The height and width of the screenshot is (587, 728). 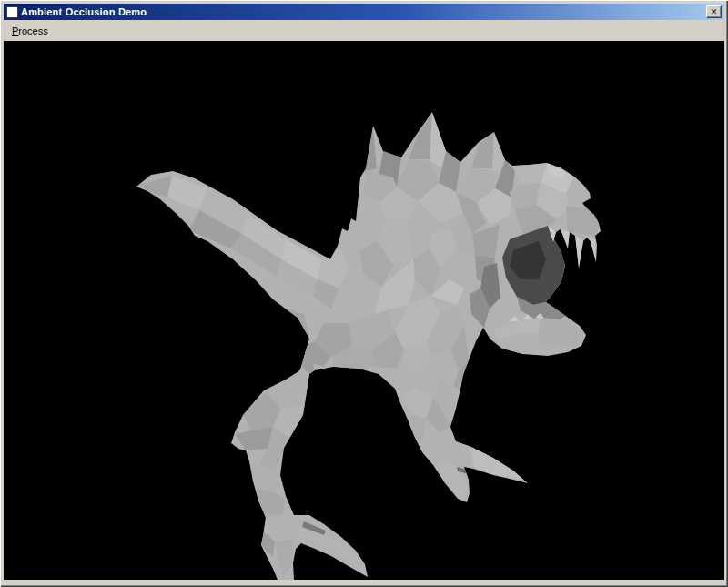 What do you see at coordinates (30, 31) in the screenshot?
I see `menu-item-process: Process` at bounding box center [30, 31].